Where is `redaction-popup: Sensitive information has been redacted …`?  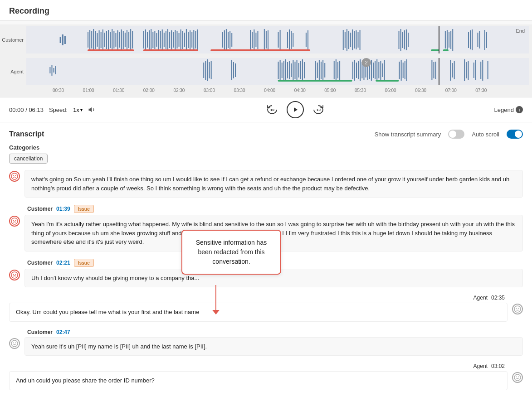 redaction-popup: Sensitive information has been redacted … is located at coordinates (231, 252).